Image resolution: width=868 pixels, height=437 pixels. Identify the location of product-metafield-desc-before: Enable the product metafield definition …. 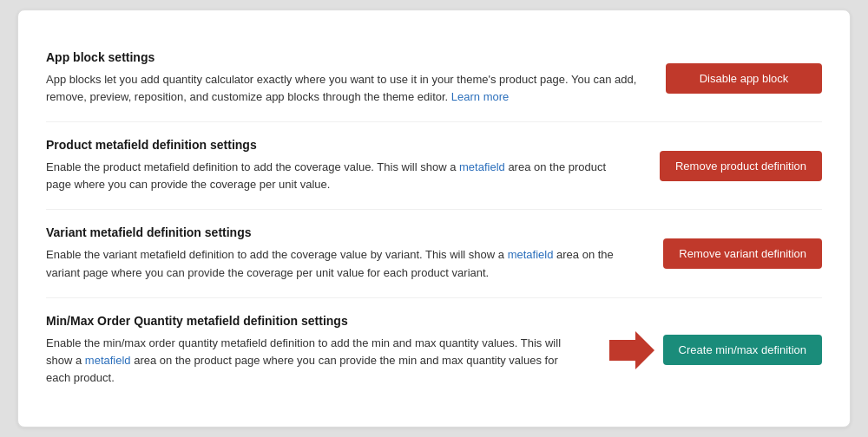
(251, 166).